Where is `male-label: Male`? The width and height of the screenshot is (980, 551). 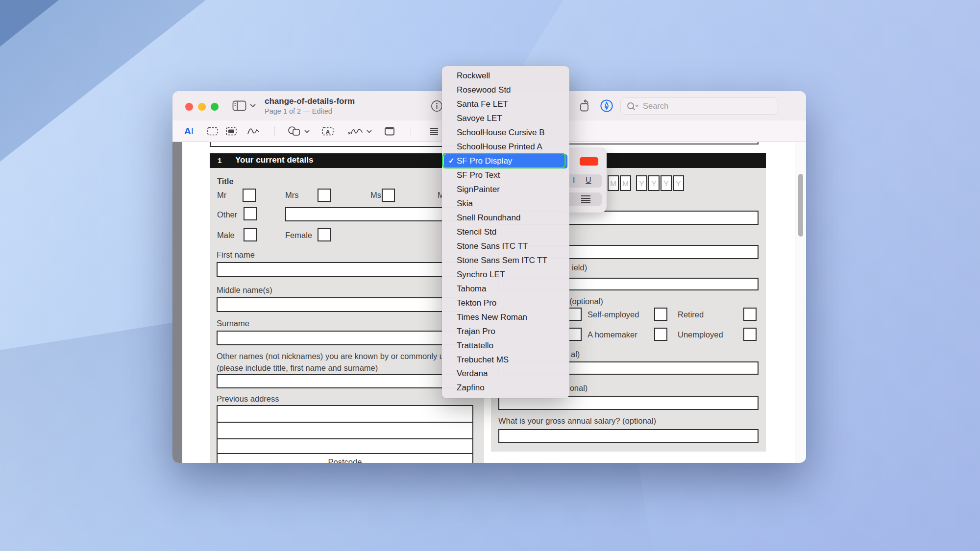
male-label: Male is located at coordinates (226, 235).